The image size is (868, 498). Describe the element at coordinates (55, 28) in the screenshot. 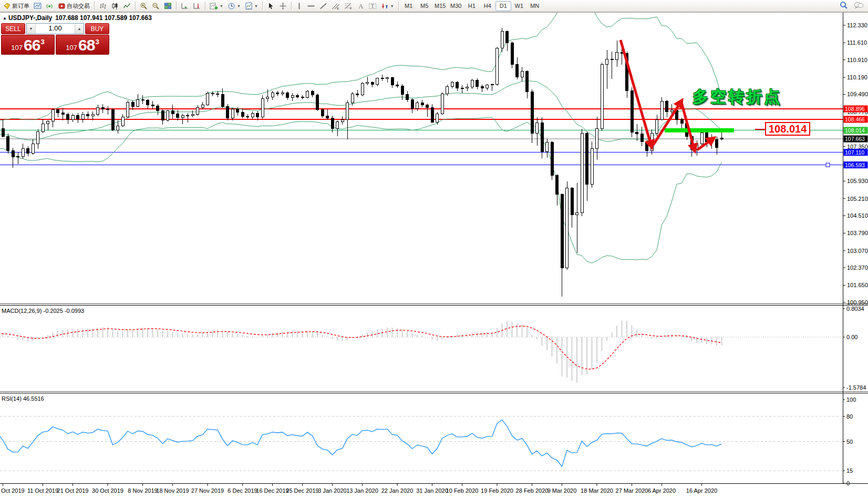

I see `volume-value: 1.00` at that location.